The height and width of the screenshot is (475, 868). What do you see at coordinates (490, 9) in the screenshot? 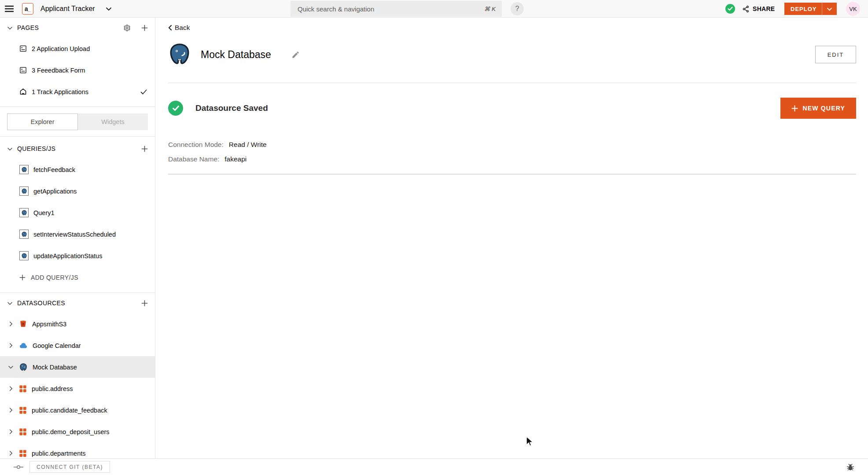
I see `search-shortcut-badge: ⌘ K` at bounding box center [490, 9].